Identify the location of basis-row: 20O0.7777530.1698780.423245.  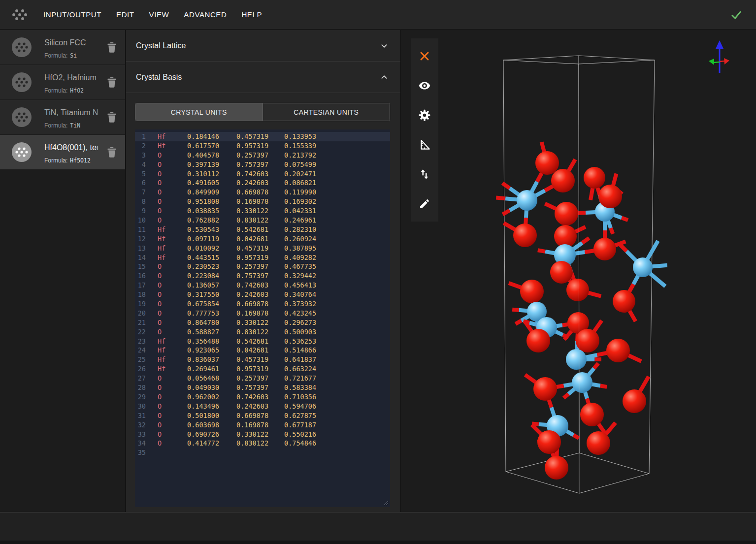
(263, 313).